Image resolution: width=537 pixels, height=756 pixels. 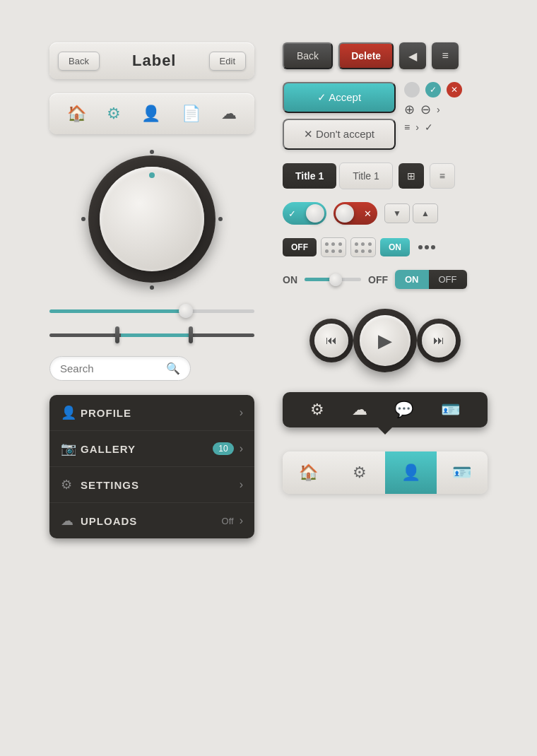 What do you see at coordinates (462, 473) in the screenshot?
I see `bottom-card-button: 🪪` at bounding box center [462, 473].